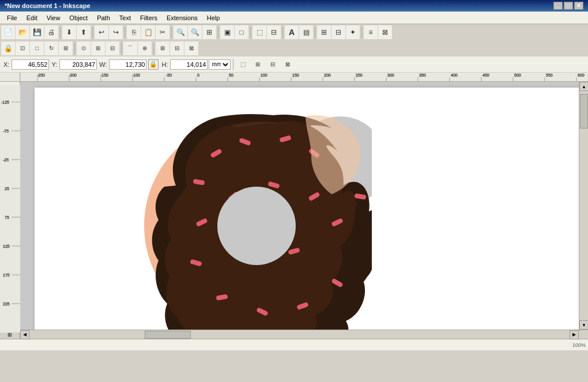 The image size is (588, 382). I want to click on scroll-left-button: ◀, so click(25, 335).